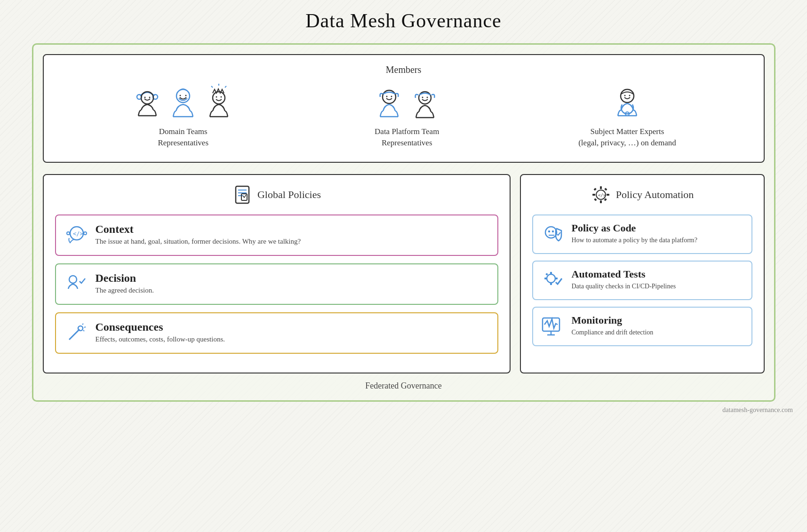 This screenshot has width=807, height=532. Describe the element at coordinates (160, 340) in the screenshot. I see `consequences-desc: Effects, outcomes, costs, follow-up ques…` at that location.